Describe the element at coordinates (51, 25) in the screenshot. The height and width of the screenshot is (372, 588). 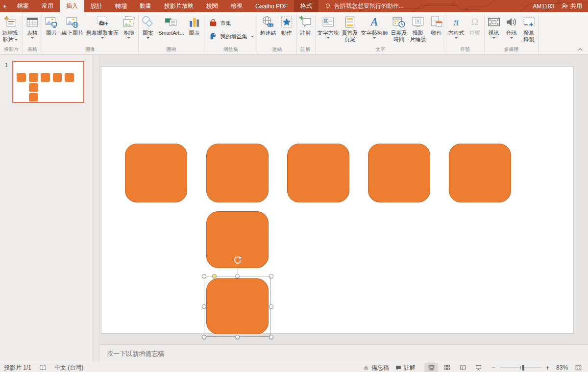
I see `pictures-button: 圖片` at that location.